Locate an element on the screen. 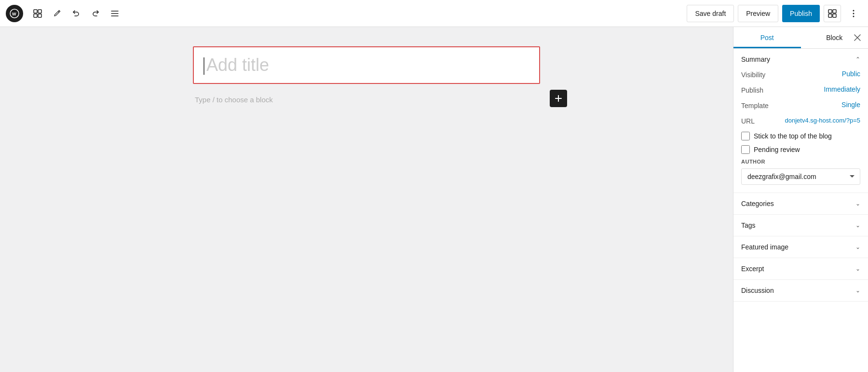  author-label: AUTHOR is located at coordinates (800, 162).